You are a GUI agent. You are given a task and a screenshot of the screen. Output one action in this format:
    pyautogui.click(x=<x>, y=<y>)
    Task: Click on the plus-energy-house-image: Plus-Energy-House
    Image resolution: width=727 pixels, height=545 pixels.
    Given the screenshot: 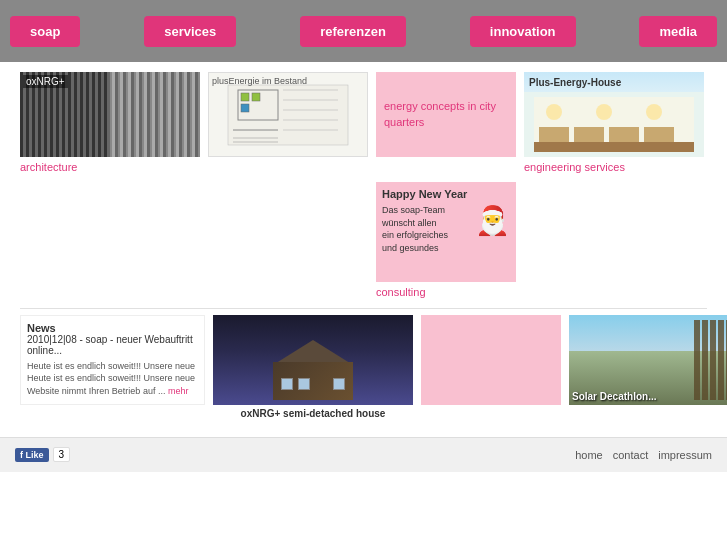 What is the action you would take?
    pyautogui.click(x=614, y=114)
    